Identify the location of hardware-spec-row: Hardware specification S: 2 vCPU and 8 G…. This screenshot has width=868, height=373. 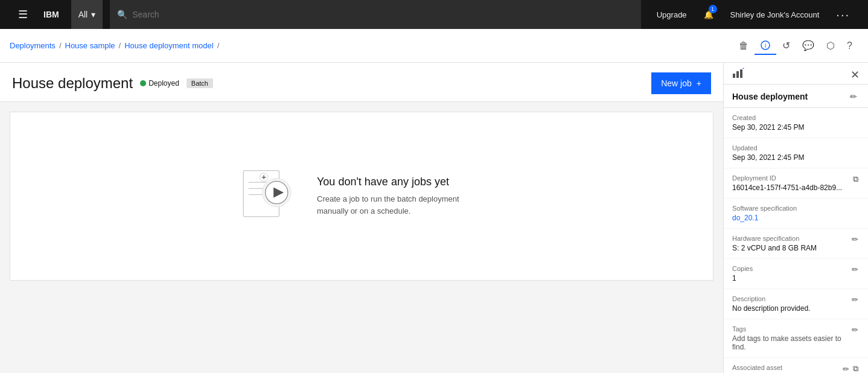
(796, 244).